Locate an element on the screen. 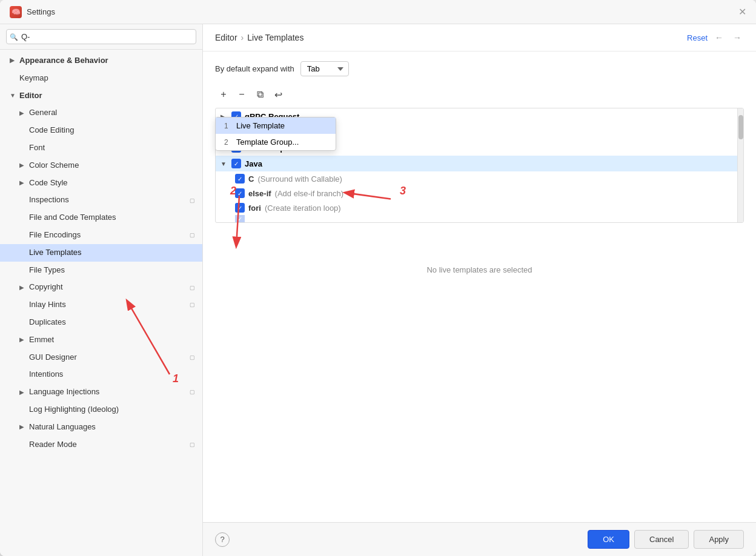  dropdown-item-num-2: 2 is located at coordinates (228, 142).